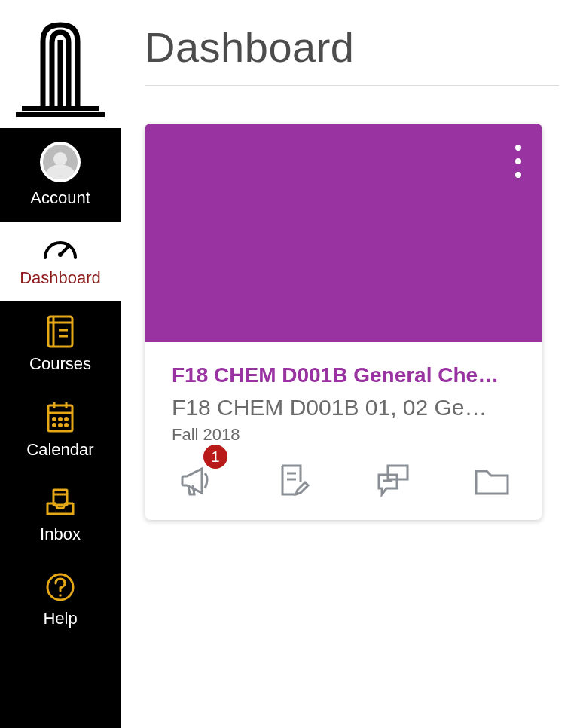 This screenshot has width=583, height=728. I want to click on inbox-tray-icon, so click(60, 503).